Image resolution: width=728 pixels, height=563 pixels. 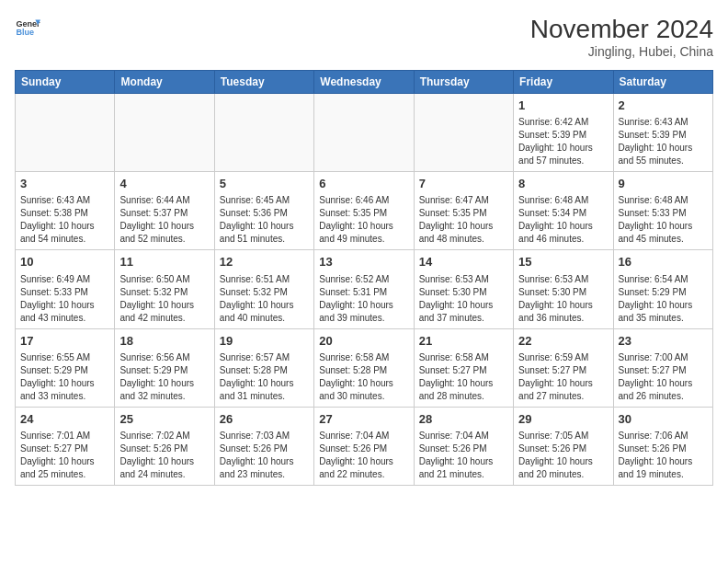 What do you see at coordinates (364, 212) in the screenshot?
I see `calendar-cell: 6Sunrise: 6:46 AM Sunset: 5:35 PM Daylig…` at bounding box center [364, 212].